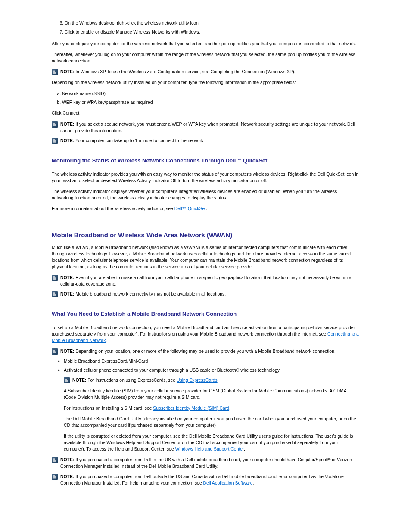  I want to click on paragraph: For more information about the wireless …, so click(206, 208).